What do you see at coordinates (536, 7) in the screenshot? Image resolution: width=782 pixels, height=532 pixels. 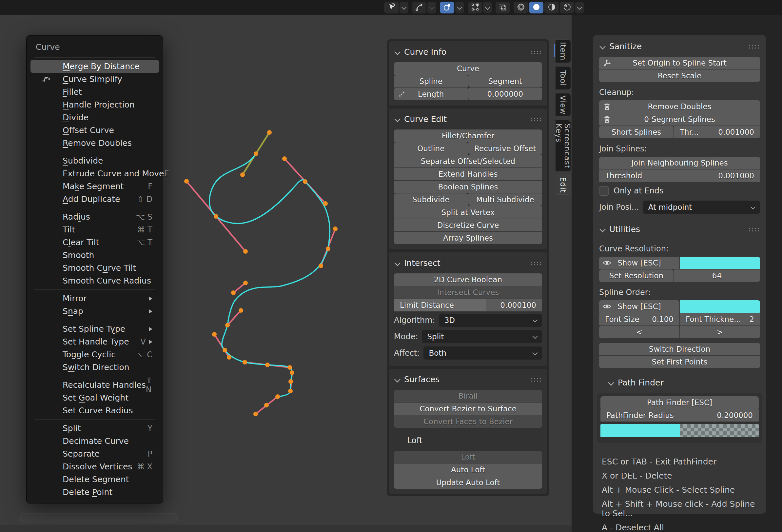 I see `button-solid-shading` at bounding box center [536, 7].